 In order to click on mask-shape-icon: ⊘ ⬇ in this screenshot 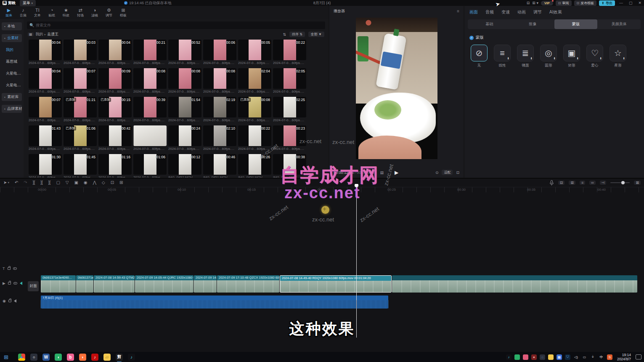, I will do `click(479, 53)`.